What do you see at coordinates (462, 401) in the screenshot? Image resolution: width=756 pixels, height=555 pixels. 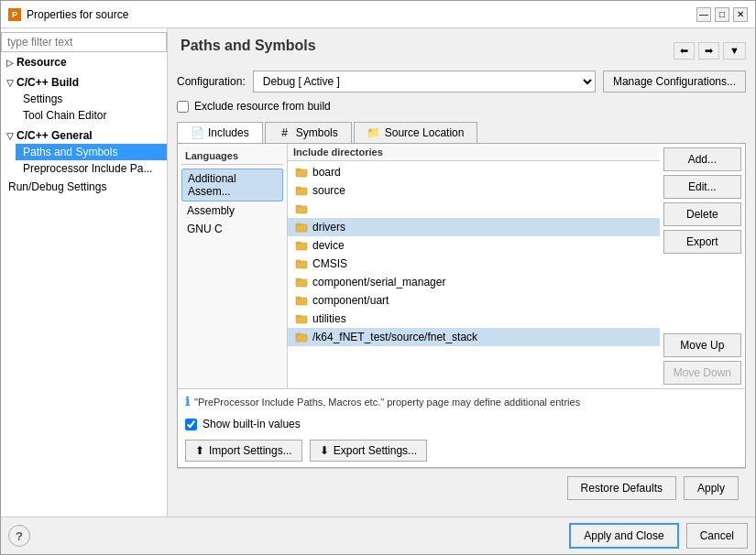 I see `info-row: ℹ "PreProcessor Include Paths, Macros et…` at bounding box center [462, 401].